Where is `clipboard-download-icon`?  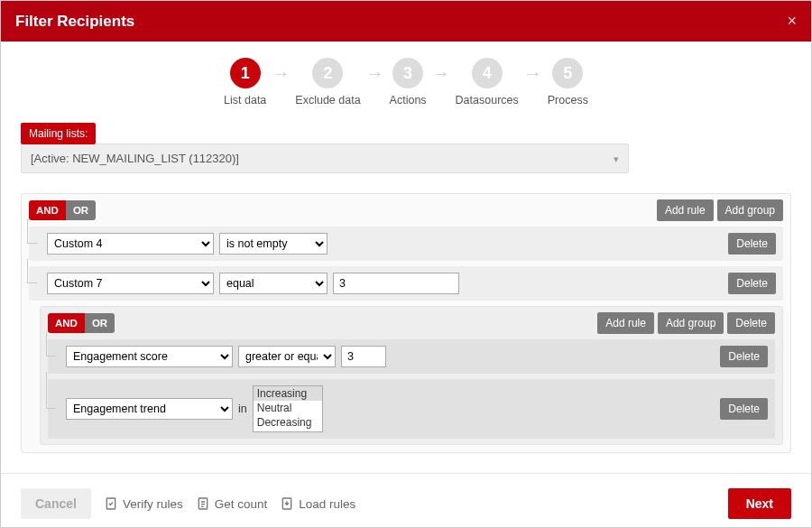 clipboard-download-icon is located at coordinates (287, 504).